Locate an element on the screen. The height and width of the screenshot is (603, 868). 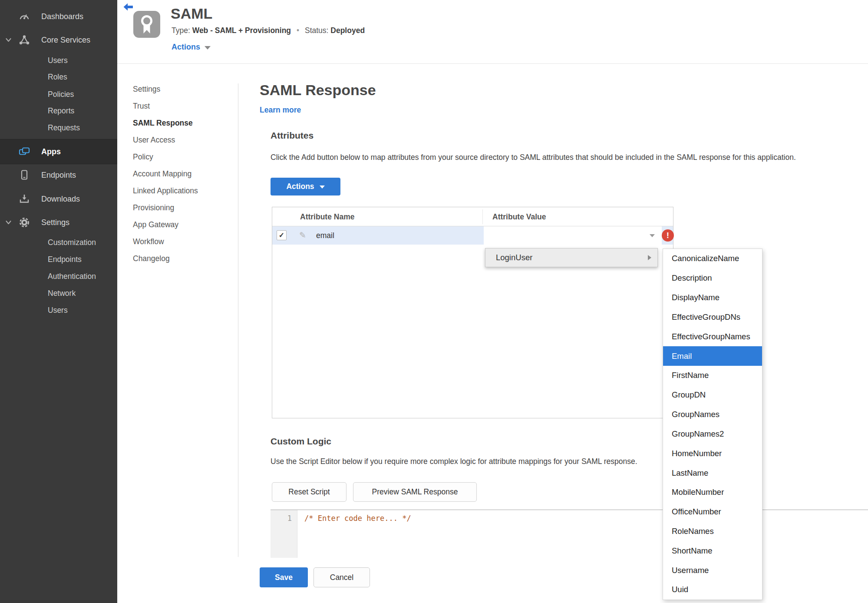
save-button: Save is located at coordinates (284, 577).